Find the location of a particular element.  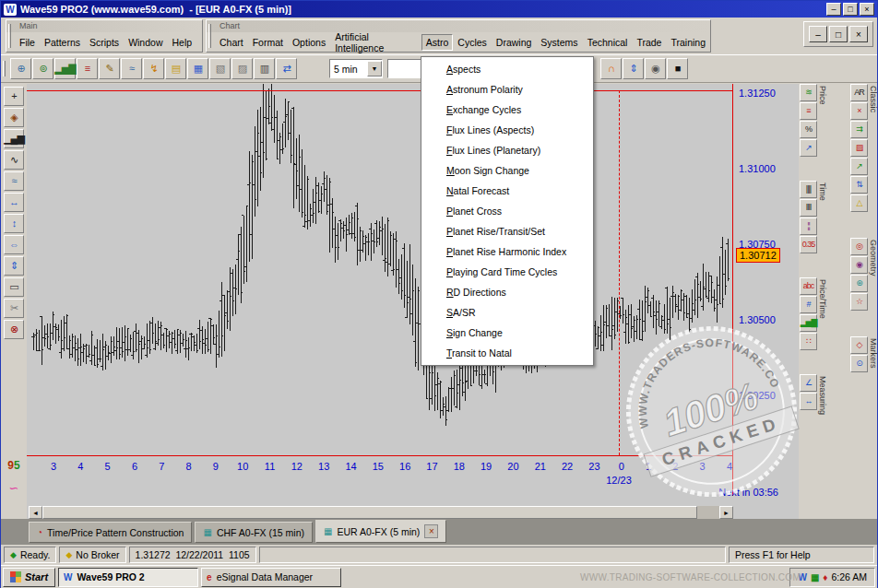

tab-time-price-pattern: ◔ Time/Price Pattern Construction is located at coordinates (111, 533).